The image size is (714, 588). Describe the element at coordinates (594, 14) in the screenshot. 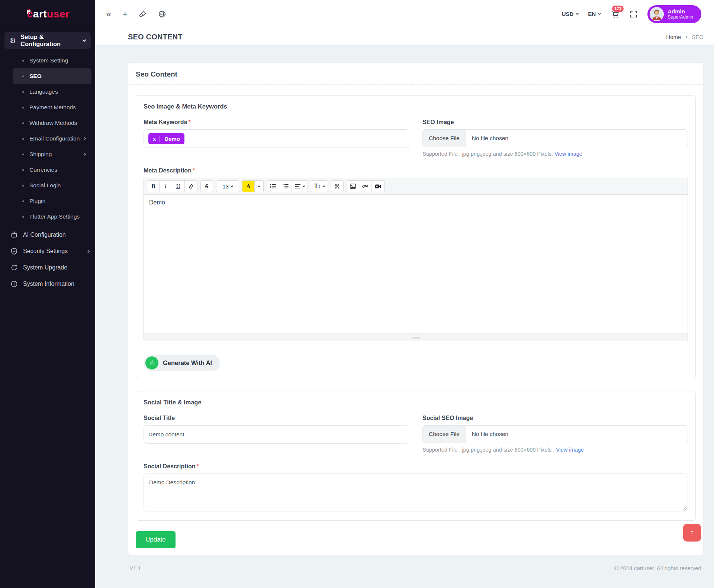

I see `language-select: EN` at that location.